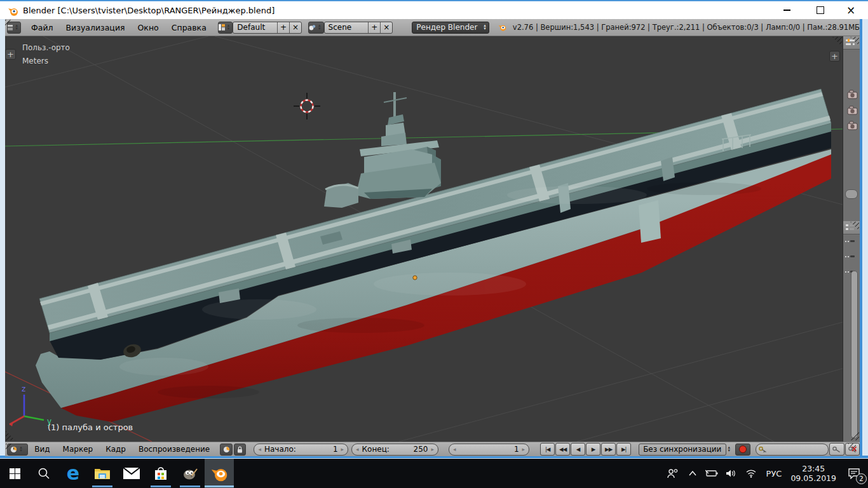 The image size is (868, 488). Describe the element at coordinates (731, 473) in the screenshot. I see `speaker-icon` at that location.